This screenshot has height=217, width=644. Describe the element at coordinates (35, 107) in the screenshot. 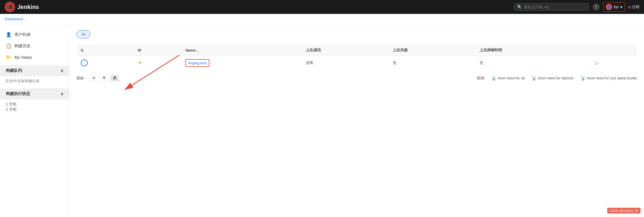

I see `build-executor-items: 1 空闲 2 空闲` at that location.